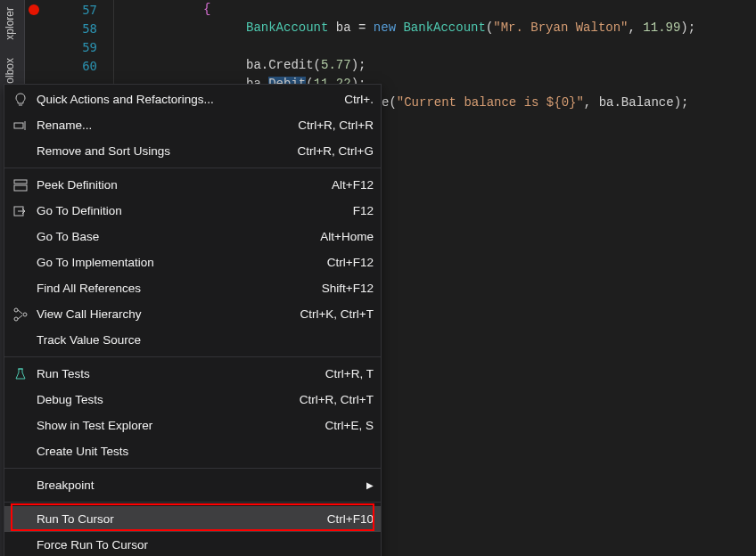 The width and height of the screenshot is (756, 556). I want to click on line-number: 58, so click(78, 29).